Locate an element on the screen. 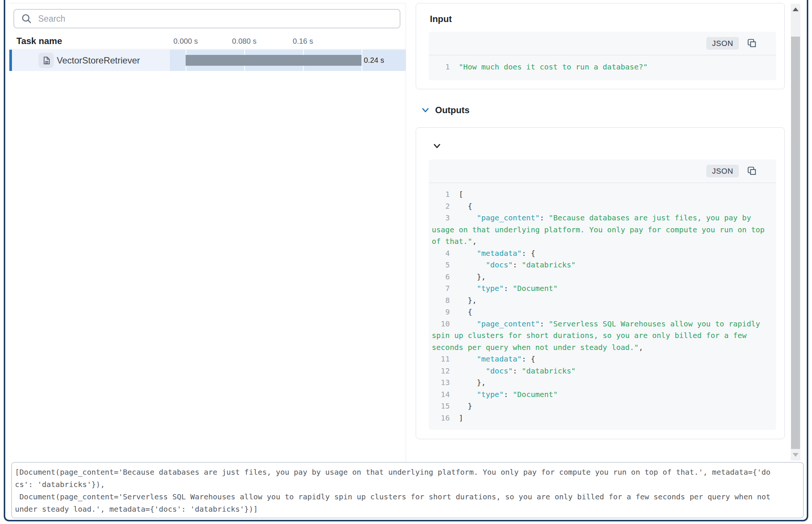 The width and height of the screenshot is (812, 524). search-icon is located at coordinates (27, 19).